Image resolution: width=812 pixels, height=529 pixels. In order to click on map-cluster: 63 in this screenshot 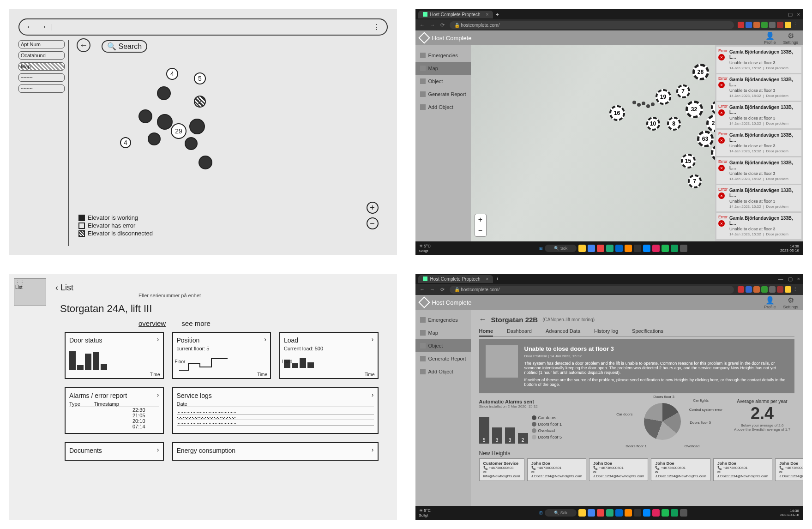, I will do `click(705, 139)`.